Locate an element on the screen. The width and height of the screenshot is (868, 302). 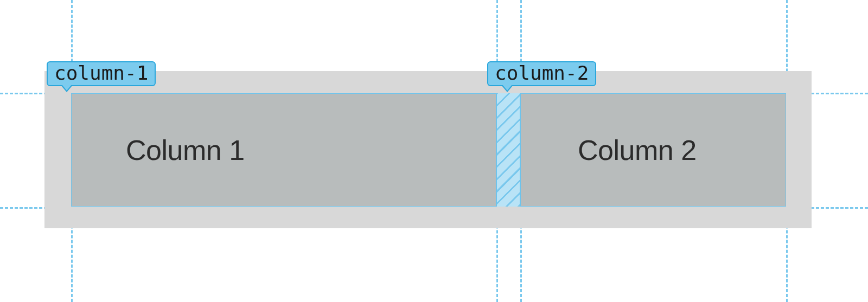
grid-column-2: Column 2 is located at coordinates (653, 150).